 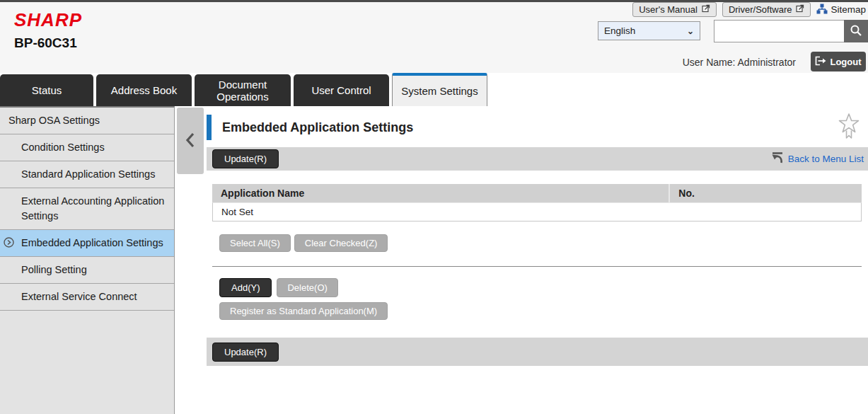 What do you see at coordinates (255, 243) in the screenshot?
I see `select-all-button: Select All(S)` at bounding box center [255, 243].